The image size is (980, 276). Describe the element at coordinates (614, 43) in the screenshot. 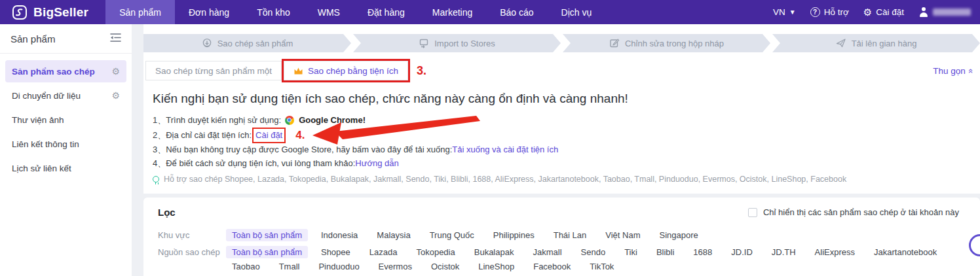

I see `edit-draft-icon` at that location.